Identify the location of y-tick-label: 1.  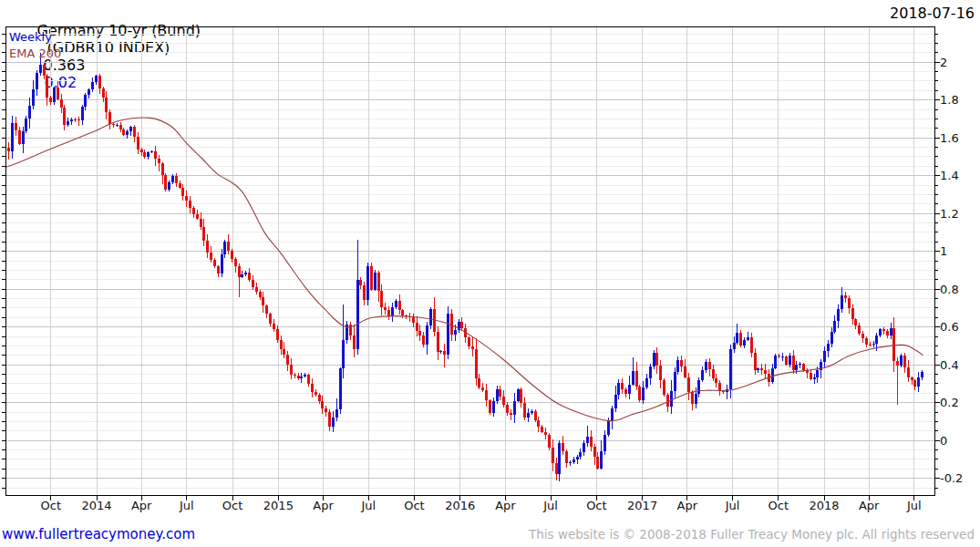
(944, 252).